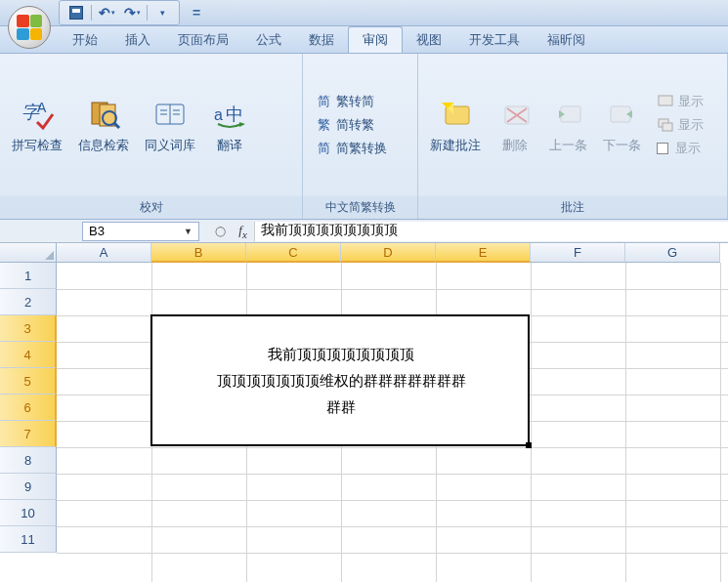  Describe the element at coordinates (356, 125) in the screenshot. I see `to-traditional-label: 简转繁` at that location.